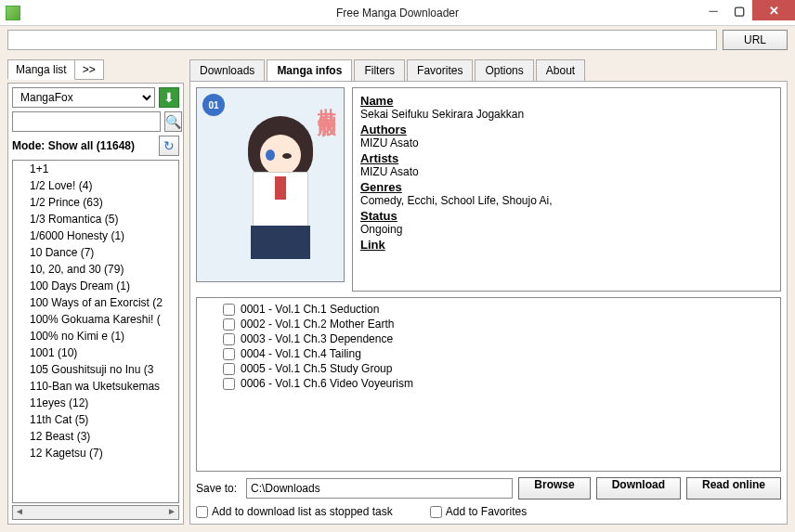 This screenshot has height=532, width=795. What do you see at coordinates (554, 488) in the screenshot?
I see `browse-button: Browse` at bounding box center [554, 488].